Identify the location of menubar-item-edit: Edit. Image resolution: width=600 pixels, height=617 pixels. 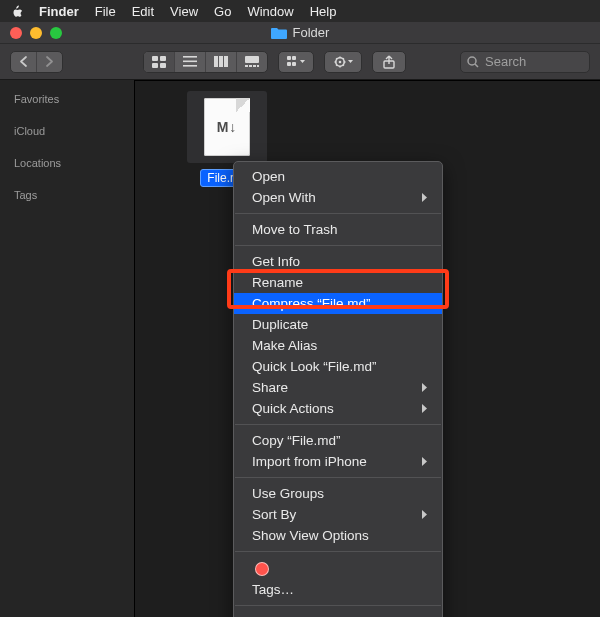
(143, 12).